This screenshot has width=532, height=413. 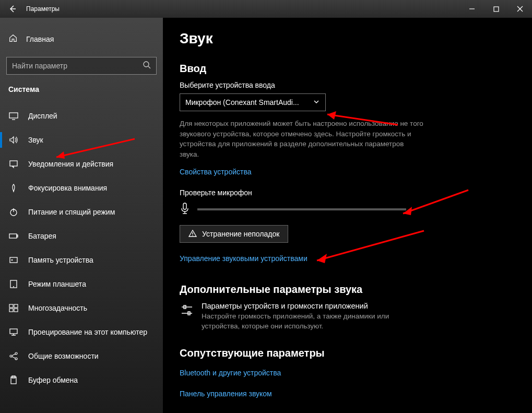 I want to click on sidebar-item-notifications: Уведомления и действия, so click(x=81, y=164).